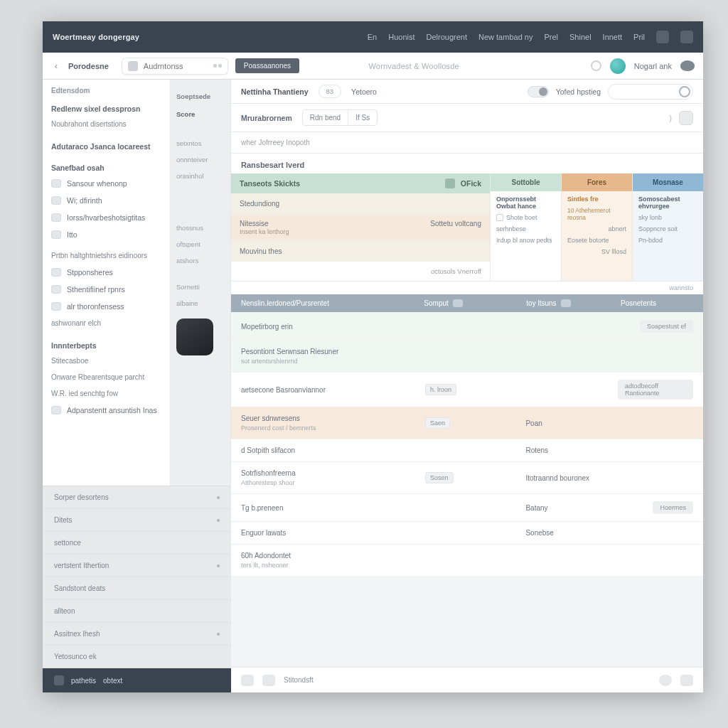 The image size is (728, 728). Describe the element at coordinates (200, 245) in the screenshot. I see `midcol-item: oftspent` at that location.